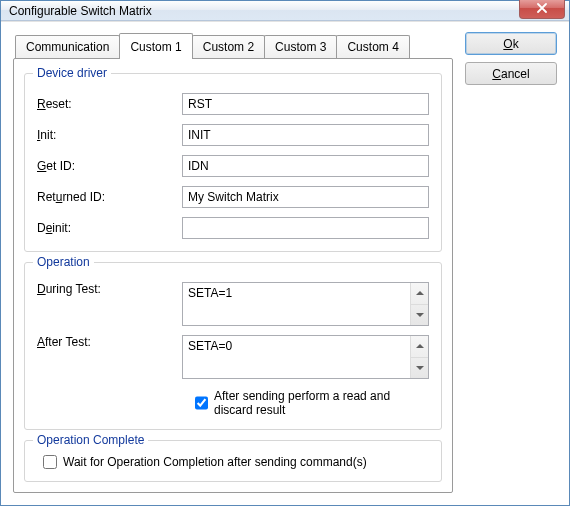 This screenshot has height=506, width=570. What do you see at coordinates (511, 74) in the screenshot?
I see `cancel-button: Cancel` at bounding box center [511, 74].